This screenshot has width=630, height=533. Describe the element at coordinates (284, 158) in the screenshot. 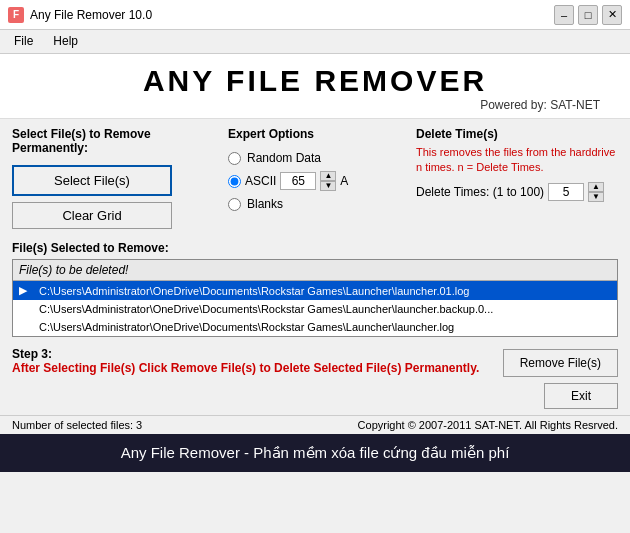

I see `random-data-label: Random Data` at that location.